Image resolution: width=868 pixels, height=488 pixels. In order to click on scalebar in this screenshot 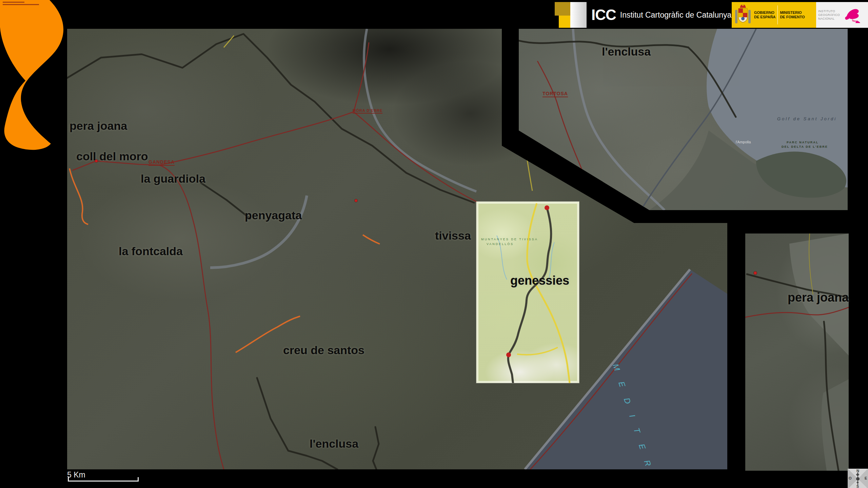, I will do `click(103, 479)`.